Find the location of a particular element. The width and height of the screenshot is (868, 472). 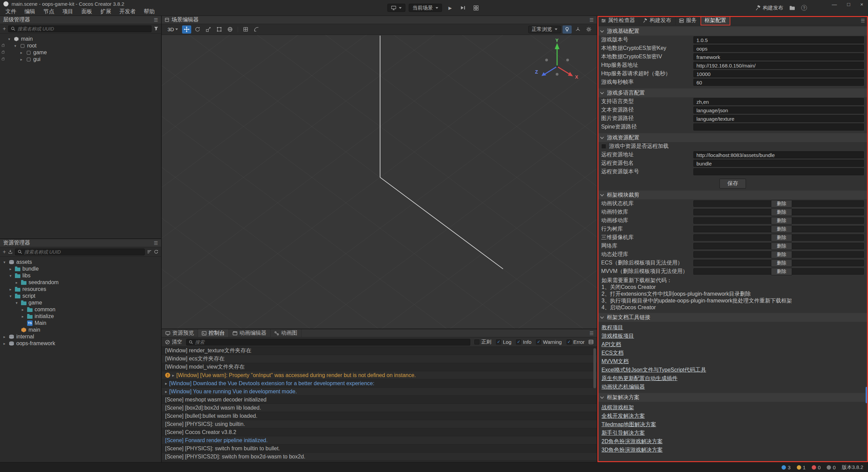

preview-target-select is located at coordinates (397, 8).